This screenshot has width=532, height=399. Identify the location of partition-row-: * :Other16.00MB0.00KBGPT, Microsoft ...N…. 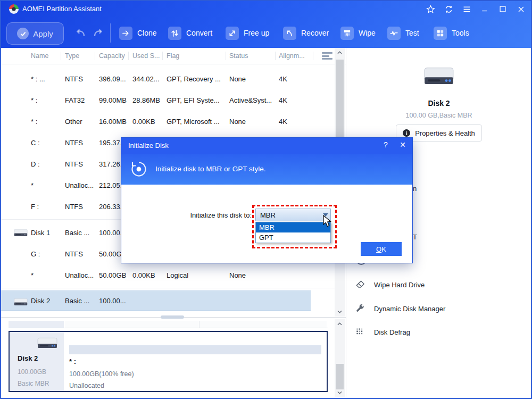
(167, 121).